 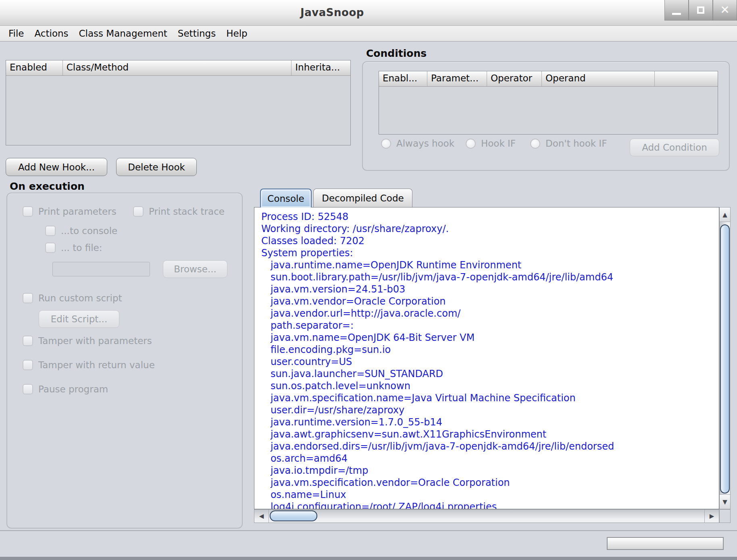 I want to click on run-custom-script-label: Run custom script, so click(x=80, y=298).